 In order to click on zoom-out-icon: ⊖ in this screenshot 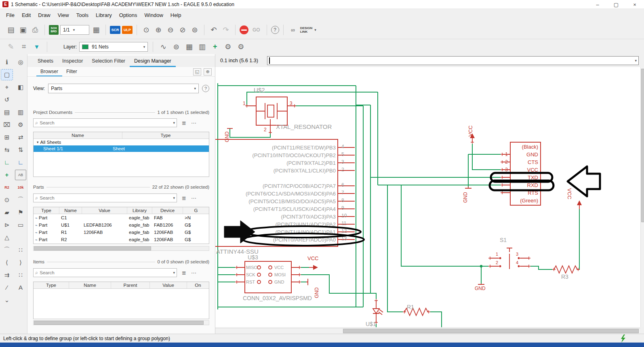, I will do `click(170, 30)`.